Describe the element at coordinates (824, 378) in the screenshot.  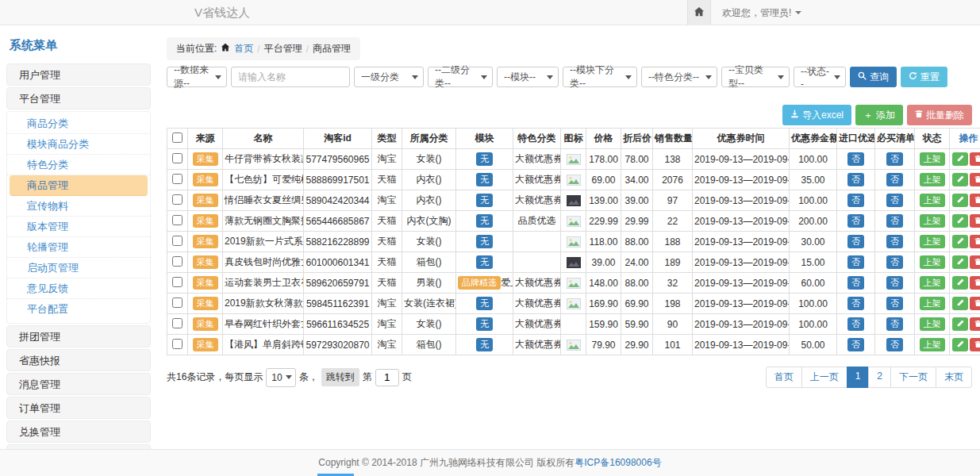
I see `pager-button: 上一页` at that location.